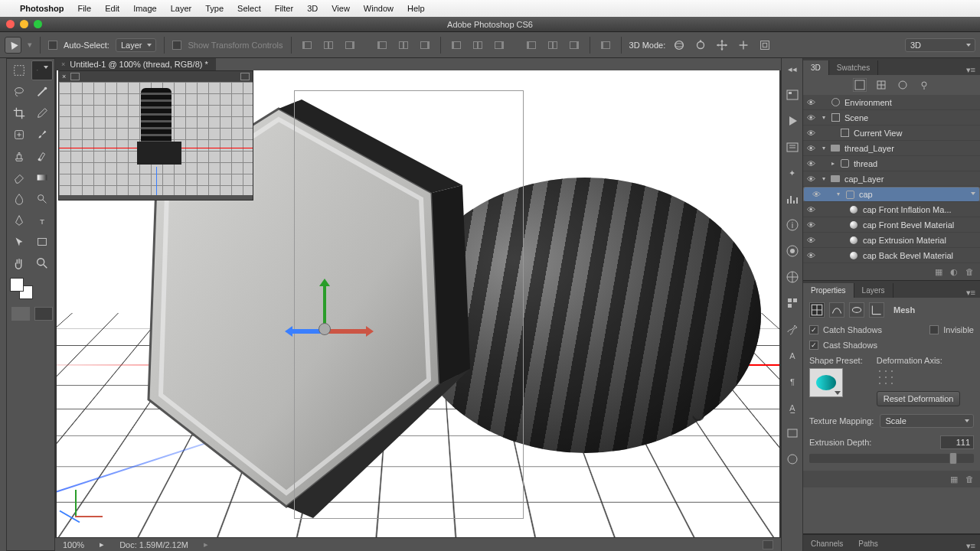 This screenshot has height=551, width=980. I want to click on reset-deformation-button: Reset Deformation, so click(919, 399).